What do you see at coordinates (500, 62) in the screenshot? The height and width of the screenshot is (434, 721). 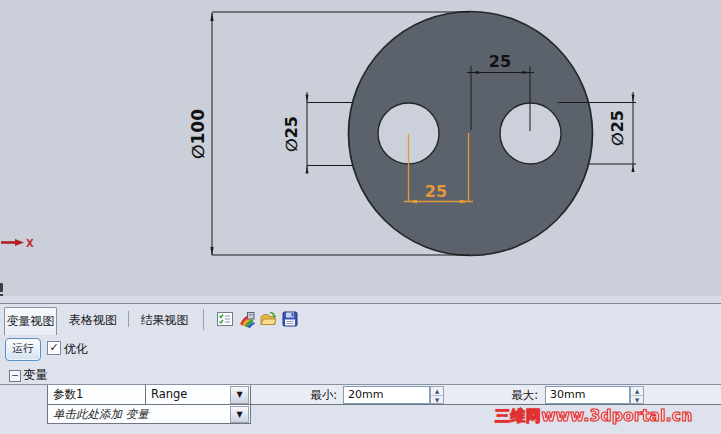 I see `hole-spacing-top-label: 25` at bounding box center [500, 62].